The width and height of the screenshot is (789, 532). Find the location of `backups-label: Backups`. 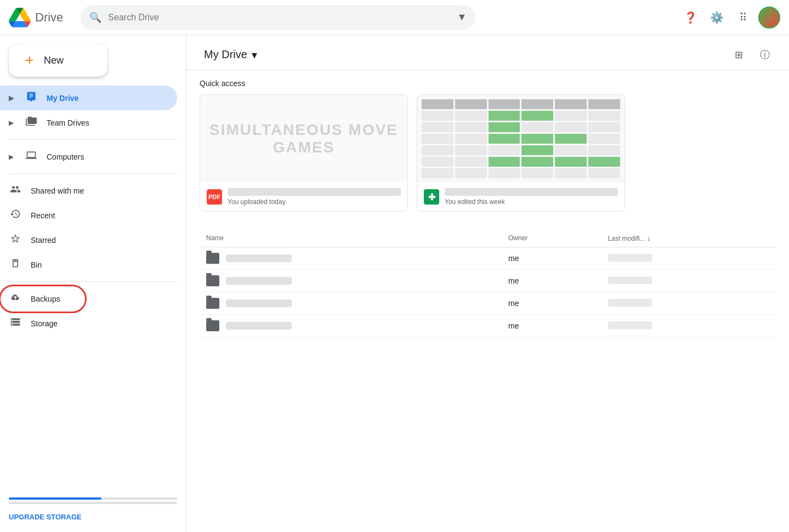

backups-label: Backups is located at coordinates (100, 299).